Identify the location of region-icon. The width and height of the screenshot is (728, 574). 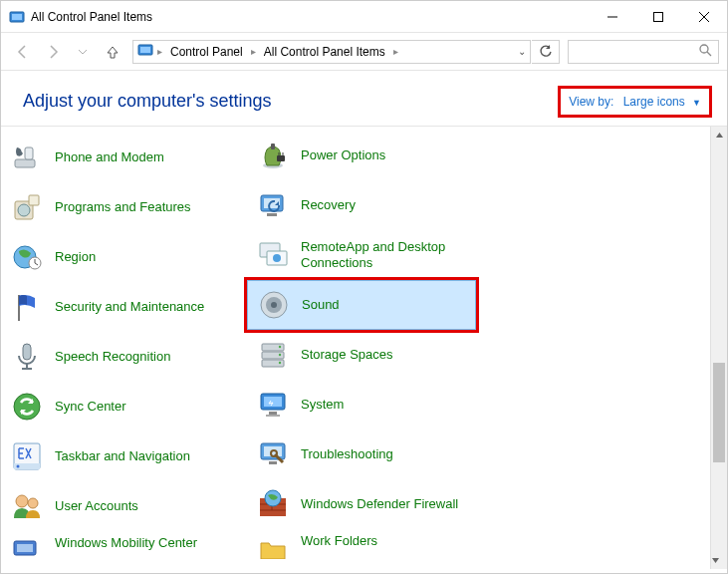
(27, 257).